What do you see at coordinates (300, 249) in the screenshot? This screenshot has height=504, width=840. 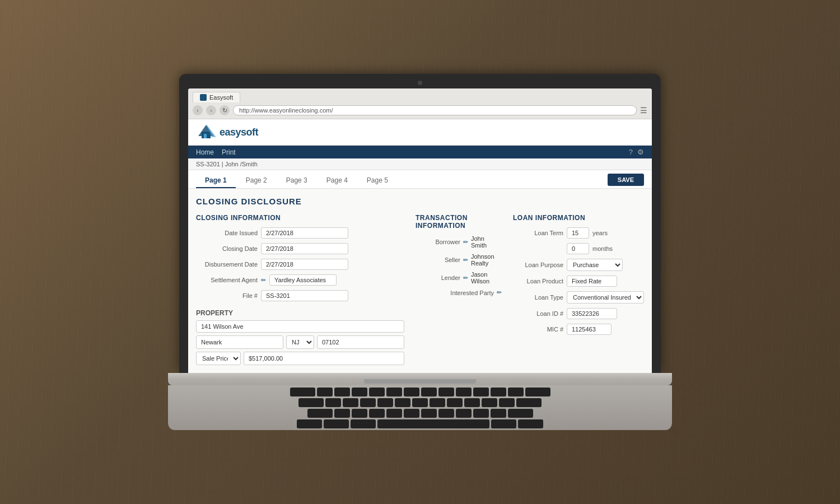 I see `closing-date-row: Closing Date` at bounding box center [300, 249].